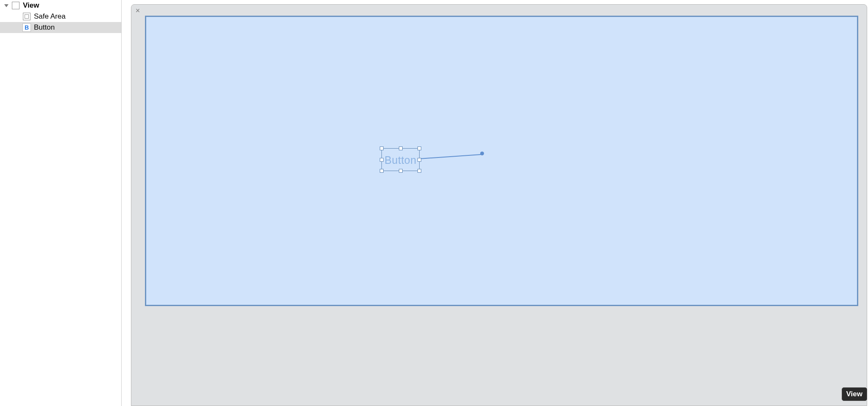  What do you see at coordinates (61, 203) in the screenshot?
I see `document-outline: View Safe Area B Button` at bounding box center [61, 203].